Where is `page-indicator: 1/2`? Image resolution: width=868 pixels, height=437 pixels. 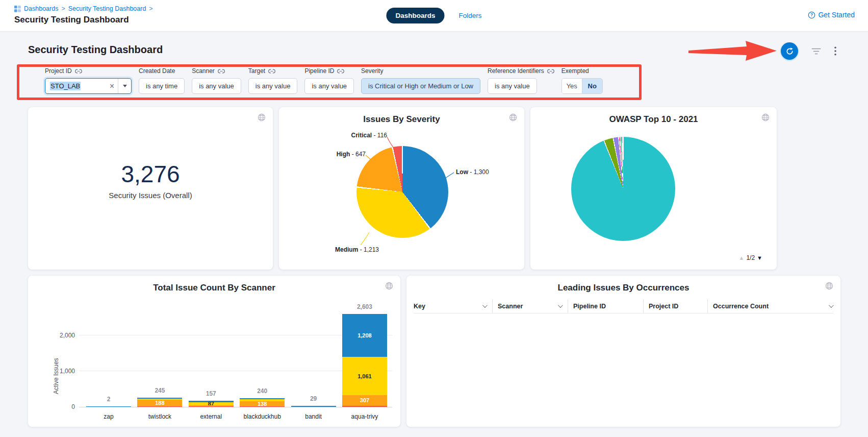 page-indicator: 1/2 is located at coordinates (751, 258).